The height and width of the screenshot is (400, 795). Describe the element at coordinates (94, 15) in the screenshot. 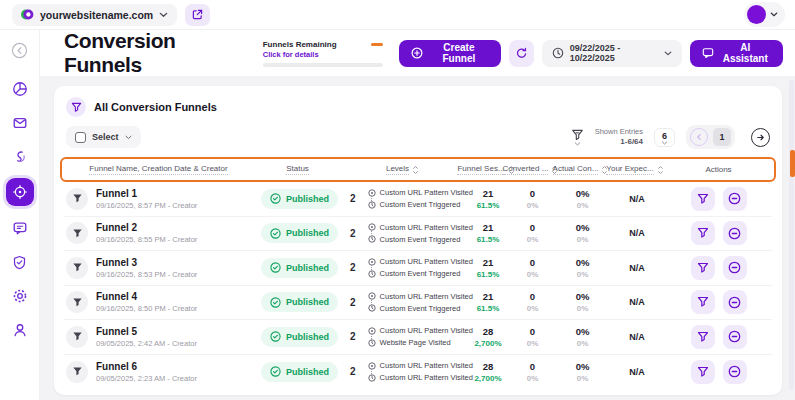

I see `site-selector: yourwebsitename.com` at that location.